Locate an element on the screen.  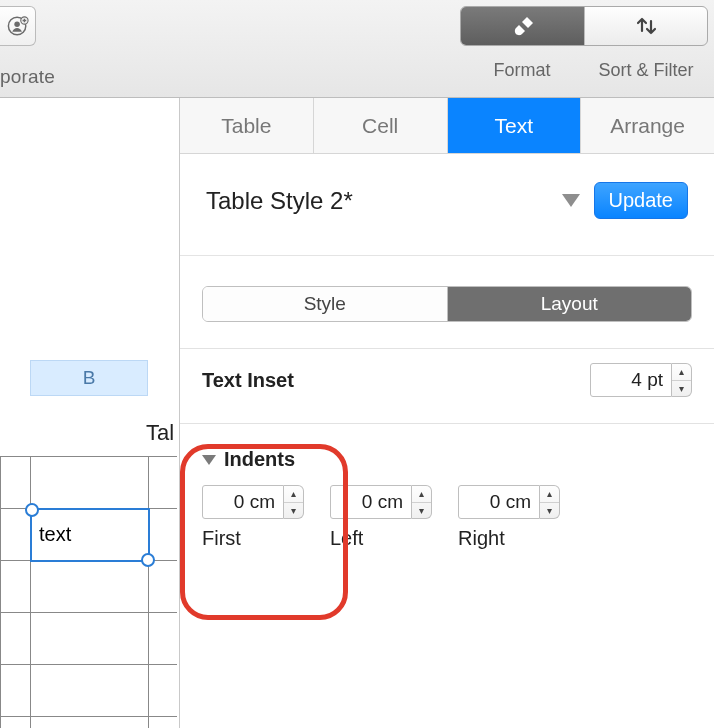
seg-style: Style is located at coordinates (325, 304).